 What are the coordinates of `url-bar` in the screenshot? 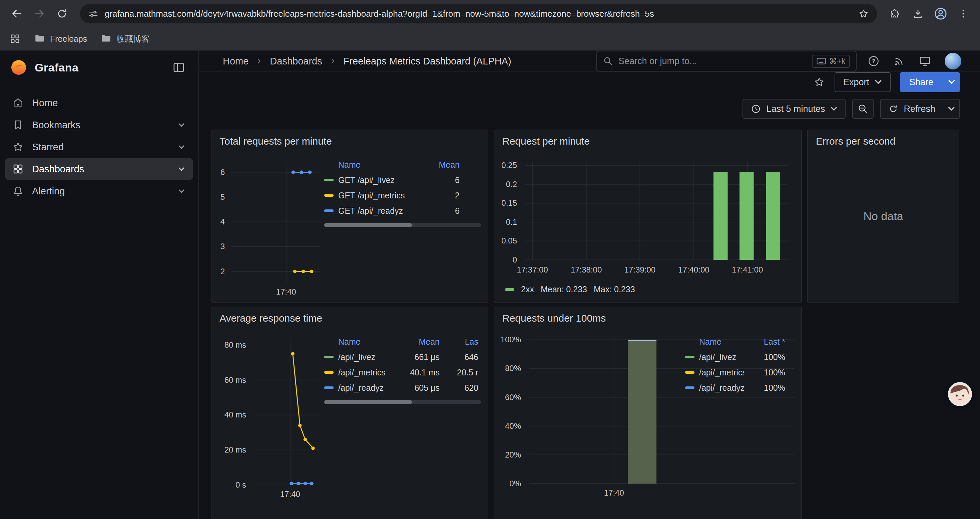 It's located at (479, 14).